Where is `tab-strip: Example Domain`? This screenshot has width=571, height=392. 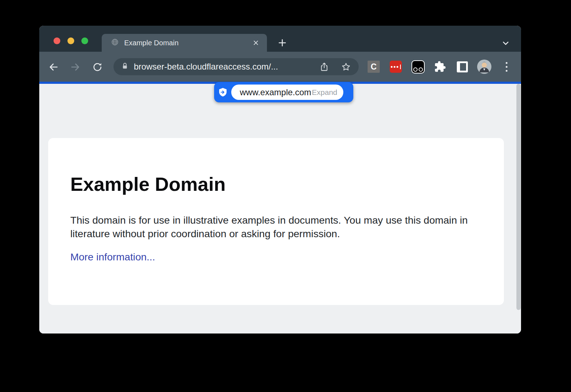
tab-strip: Example Domain is located at coordinates (280, 39).